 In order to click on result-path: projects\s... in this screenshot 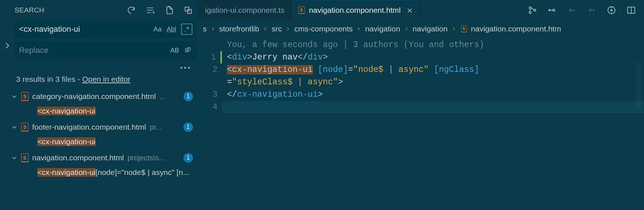, I will do `click(146, 158)`.